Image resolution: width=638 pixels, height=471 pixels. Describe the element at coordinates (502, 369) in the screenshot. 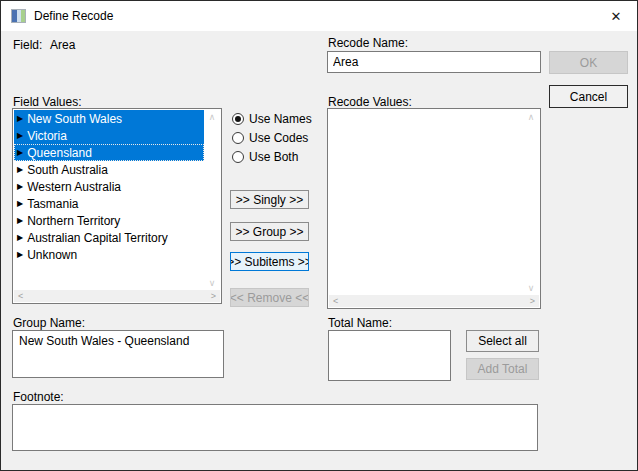

I see `add-total-button: Add Total` at that location.